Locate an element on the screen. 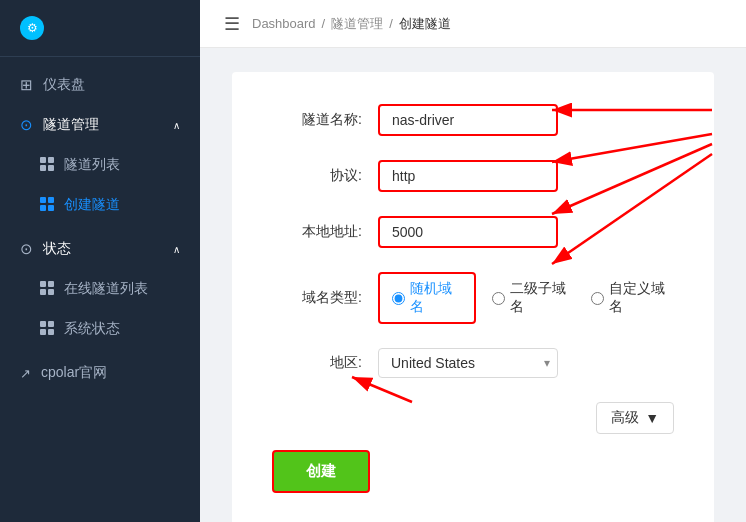 This screenshot has height=522, width=746. sidebar-item-label-online-tunnels: 在线隧道列表 is located at coordinates (106, 289).